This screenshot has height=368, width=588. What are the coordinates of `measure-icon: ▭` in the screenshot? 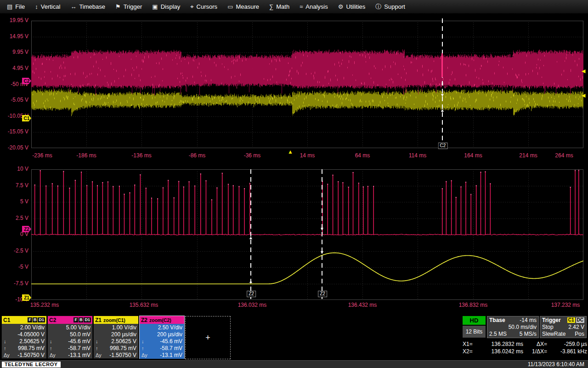 It's located at (230, 6).